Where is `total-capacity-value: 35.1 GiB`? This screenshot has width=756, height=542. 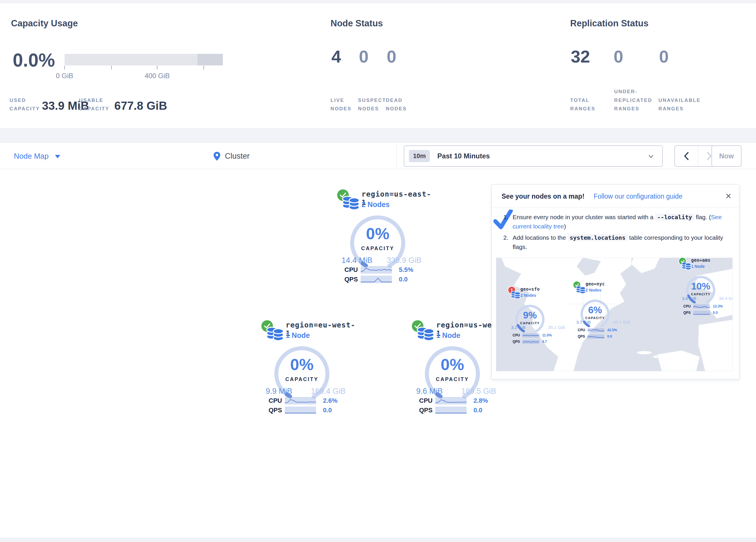
total-capacity-value: 35.1 GiB is located at coordinates (557, 328).